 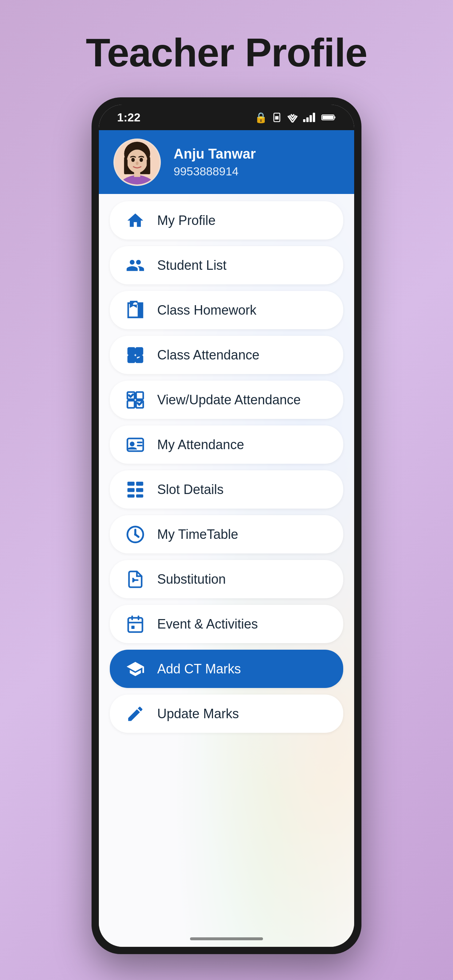 What do you see at coordinates (226, 117) in the screenshot?
I see `status-bar: 1:22 🔒` at bounding box center [226, 117].